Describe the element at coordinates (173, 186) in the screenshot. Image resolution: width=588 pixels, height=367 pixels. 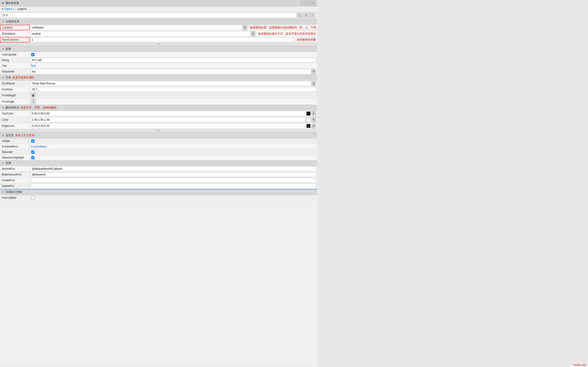
I see `deletefcn-input` at that location.